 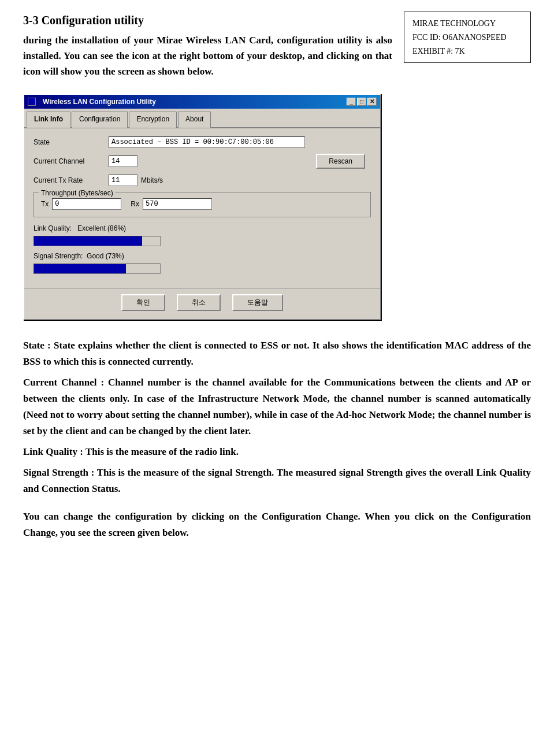 What do you see at coordinates (32, 102) in the screenshot?
I see `dialog-icon` at bounding box center [32, 102].